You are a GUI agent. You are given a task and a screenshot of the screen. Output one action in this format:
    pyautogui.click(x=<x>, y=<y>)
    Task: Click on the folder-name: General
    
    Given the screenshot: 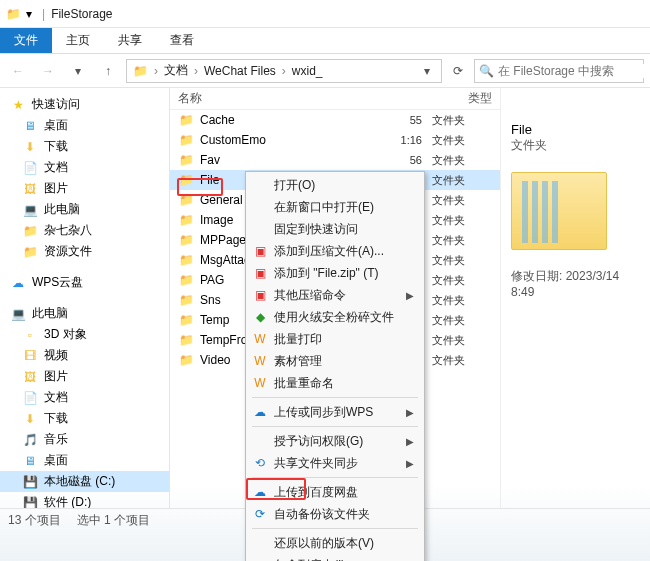 What is the action you would take?
    pyautogui.click(x=222, y=200)
    